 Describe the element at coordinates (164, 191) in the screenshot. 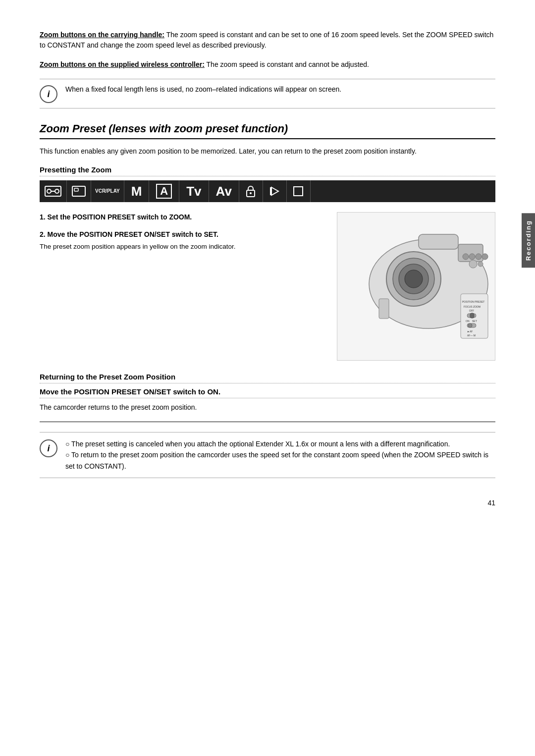

I see `mode-a: A` at that location.